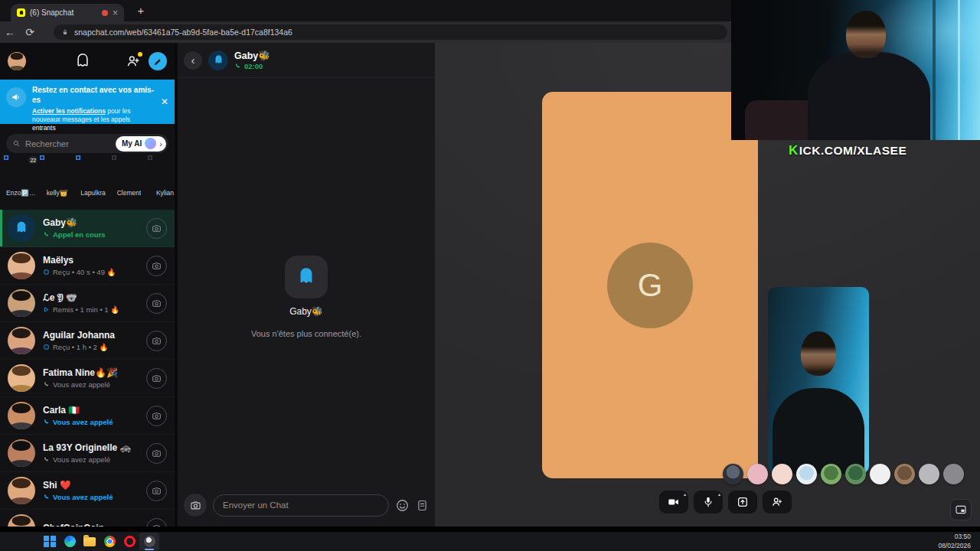  Describe the element at coordinates (306, 334) in the screenshot. I see `disconnected-message: Vous n'êtes plus connecté(e).` at that location.